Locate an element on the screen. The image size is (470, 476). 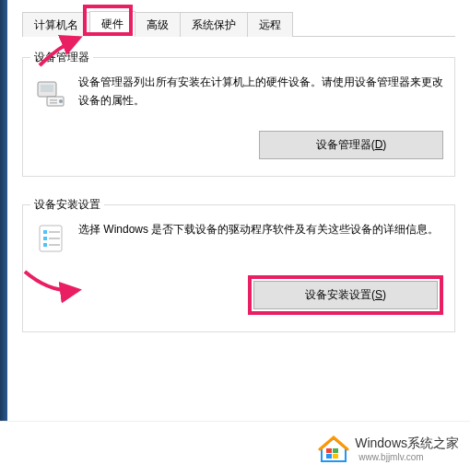
annotation-arrow-button is located at coordinates (55, 286).